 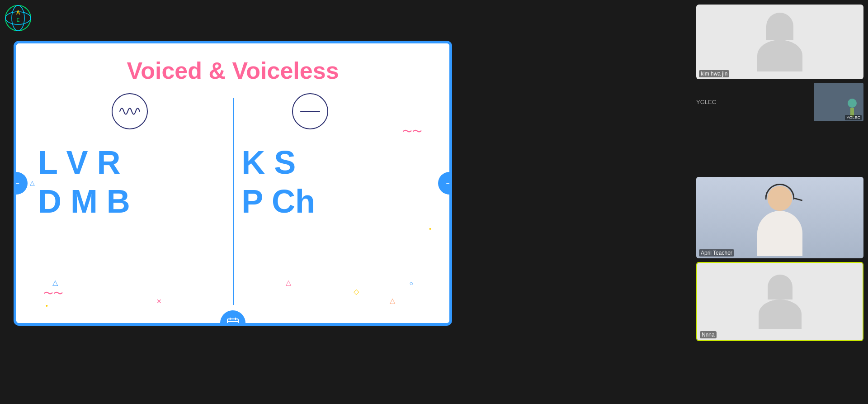 What do you see at coordinates (780, 218) in the screenshot?
I see `participant-card-april: April Teacher` at bounding box center [780, 218].